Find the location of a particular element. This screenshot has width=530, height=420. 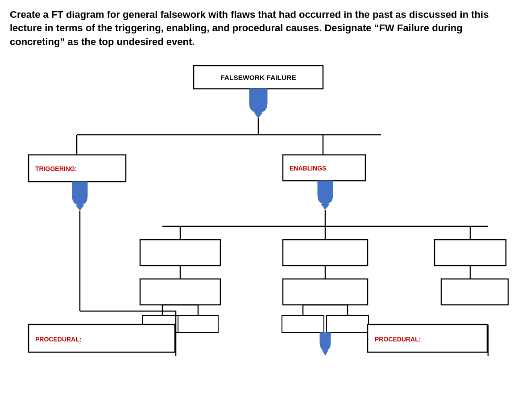

sub-box-3b is located at coordinates (475, 292).